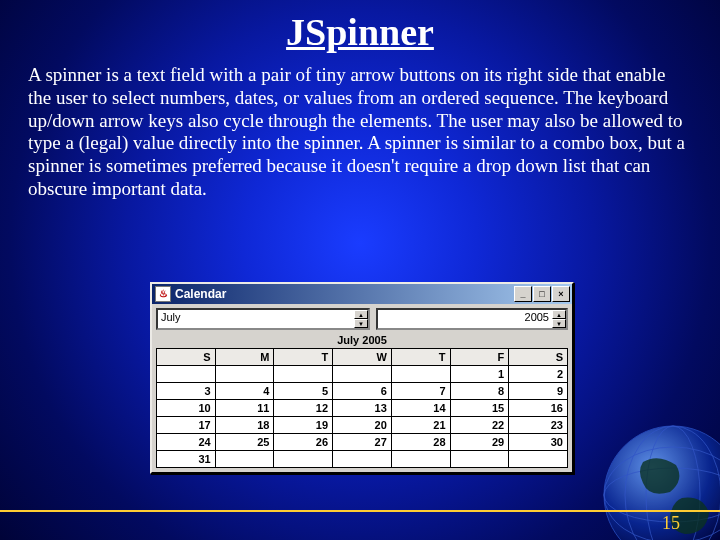 The height and width of the screenshot is (540, 720). Describe the element at coordinates (465, 319) in the screenshot. I see `year-value: 2005` at that location.